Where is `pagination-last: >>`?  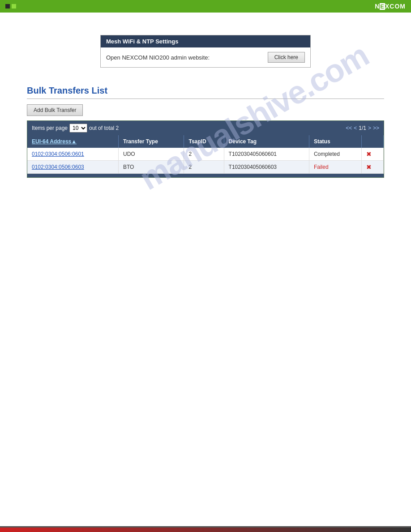 pagination-last: >> is located at coordinates (376, 128).